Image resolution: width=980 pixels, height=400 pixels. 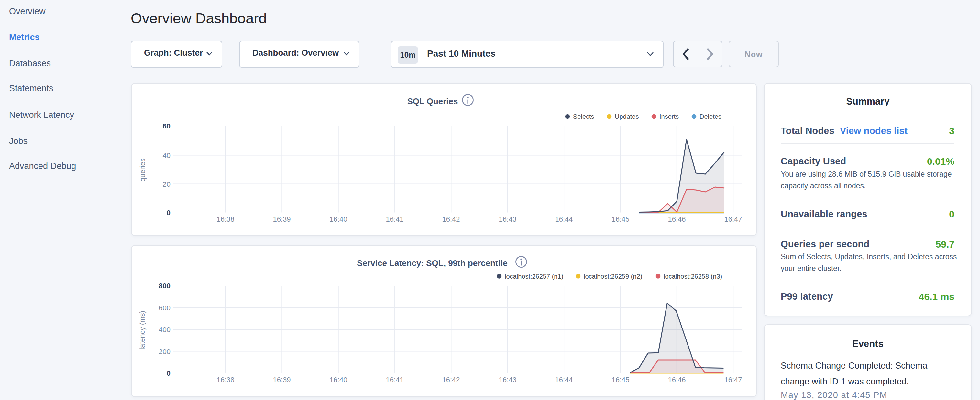 What do you see at coordinates (164, 308) in the screenshot?
I see `svg-text: 600` at bounding box center [164, 308].